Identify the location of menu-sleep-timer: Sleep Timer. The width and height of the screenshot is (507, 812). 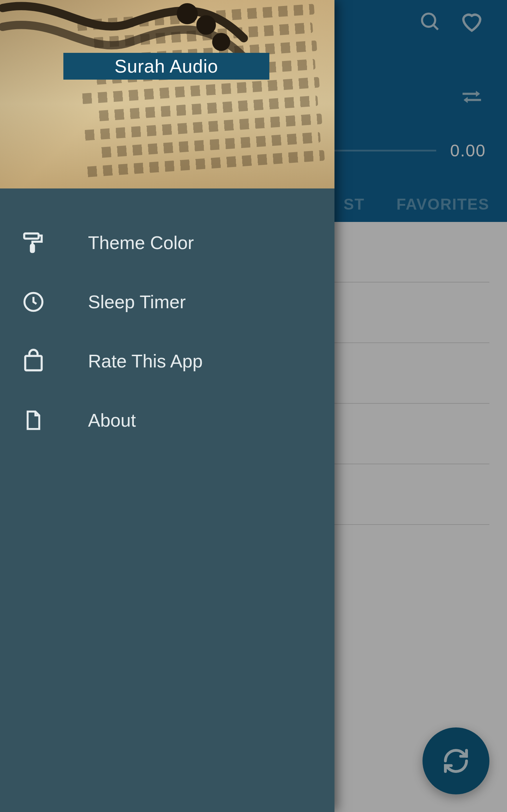
(167, 302).